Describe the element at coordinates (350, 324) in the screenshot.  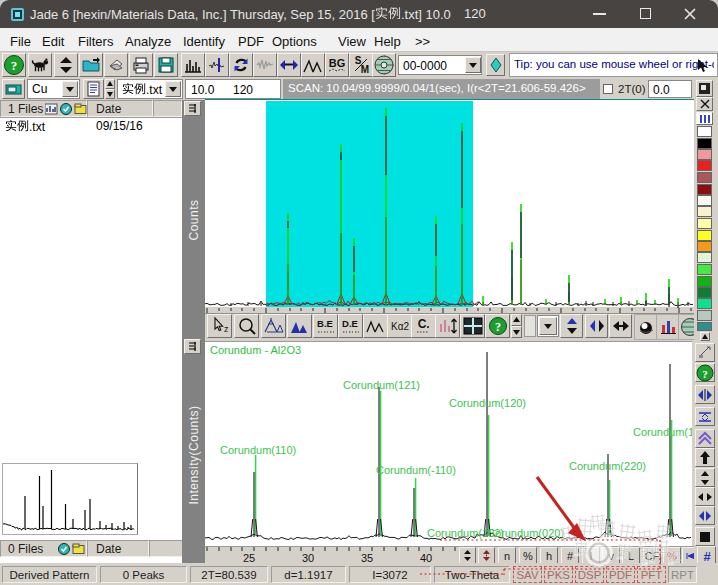
I see `svg-text: D.E` at that location.